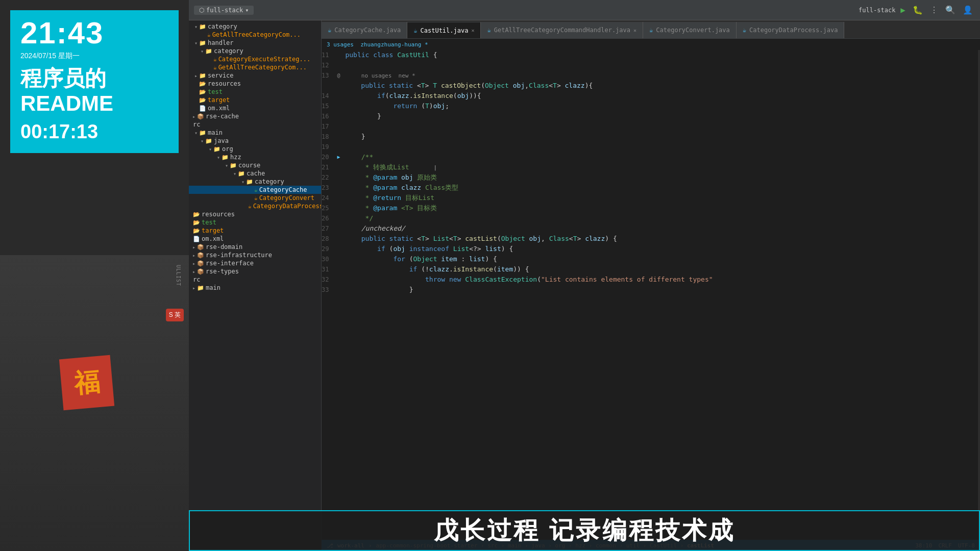 This screenshot has height=551, width=980. Describe the element at coordinates (255, 84) in the screenshot. I see `tree-resources1: 📂 resources` at that location.